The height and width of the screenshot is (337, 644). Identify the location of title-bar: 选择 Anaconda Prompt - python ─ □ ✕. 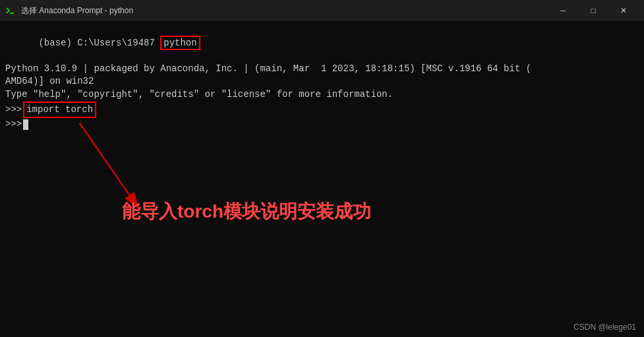
(322, 11).